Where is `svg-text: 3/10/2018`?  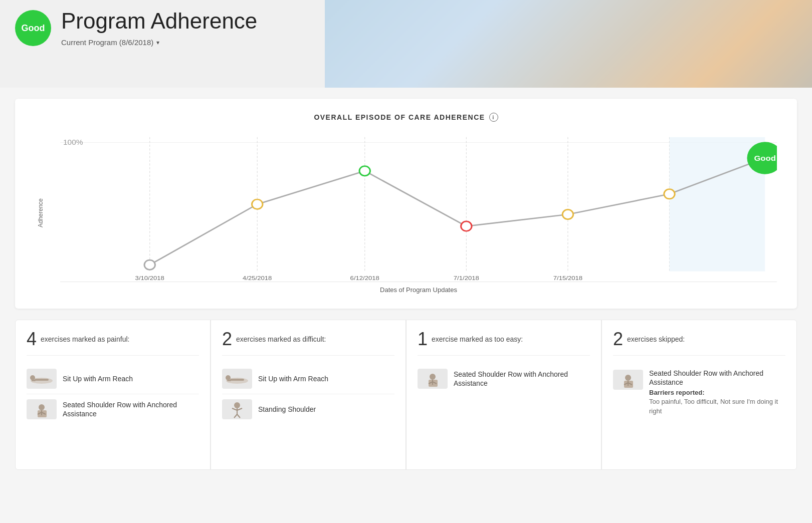
svg-text: 3/10/2018 is located at coordinates (150, 278).